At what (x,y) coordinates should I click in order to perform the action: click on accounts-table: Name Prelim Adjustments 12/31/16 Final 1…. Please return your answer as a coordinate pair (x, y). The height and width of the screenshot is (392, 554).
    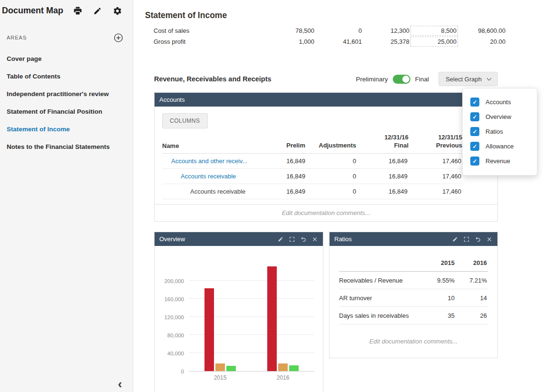
    Looking at the image, I should click on (330, 166).